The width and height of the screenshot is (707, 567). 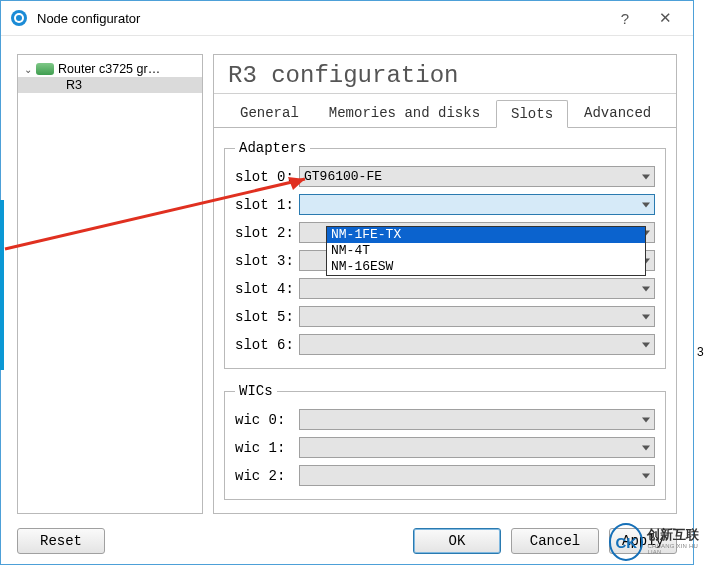 I want to click on wic0-row: wic 0:, so click(x=445, y=420).